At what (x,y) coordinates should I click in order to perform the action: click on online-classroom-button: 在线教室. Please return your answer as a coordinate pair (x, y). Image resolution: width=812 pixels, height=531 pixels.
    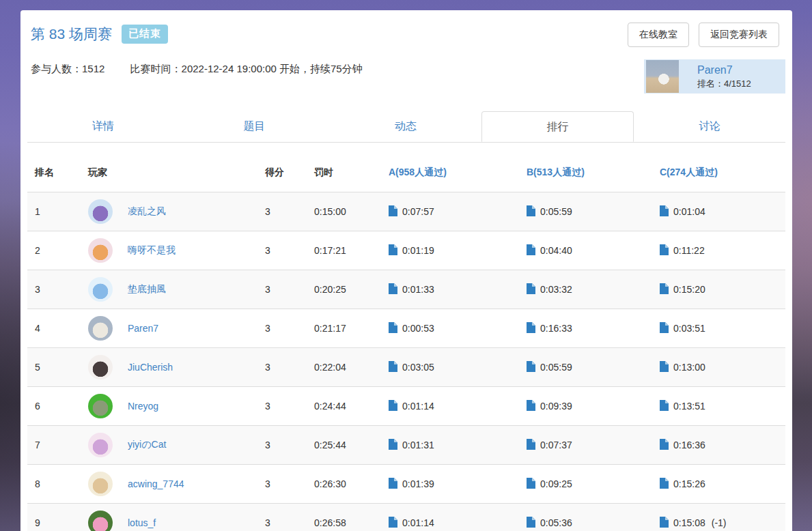
    Looking at the image, I should click on (658, 35).